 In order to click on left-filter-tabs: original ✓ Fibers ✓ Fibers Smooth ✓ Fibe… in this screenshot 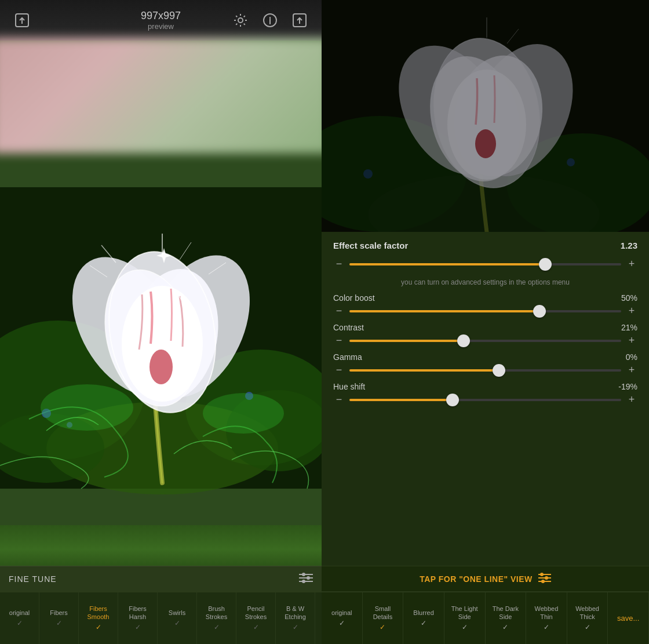, I will do `click(161, 618)`.